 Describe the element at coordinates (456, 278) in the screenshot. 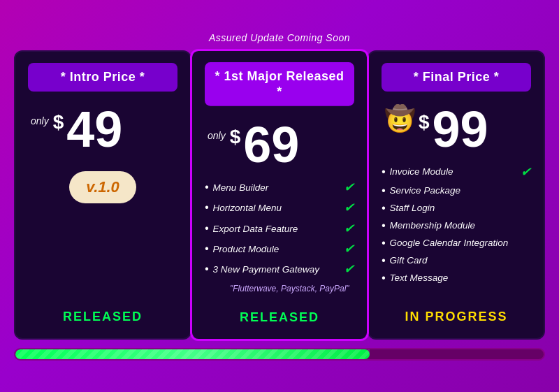

I see `list-item: • Text Message` at that location.